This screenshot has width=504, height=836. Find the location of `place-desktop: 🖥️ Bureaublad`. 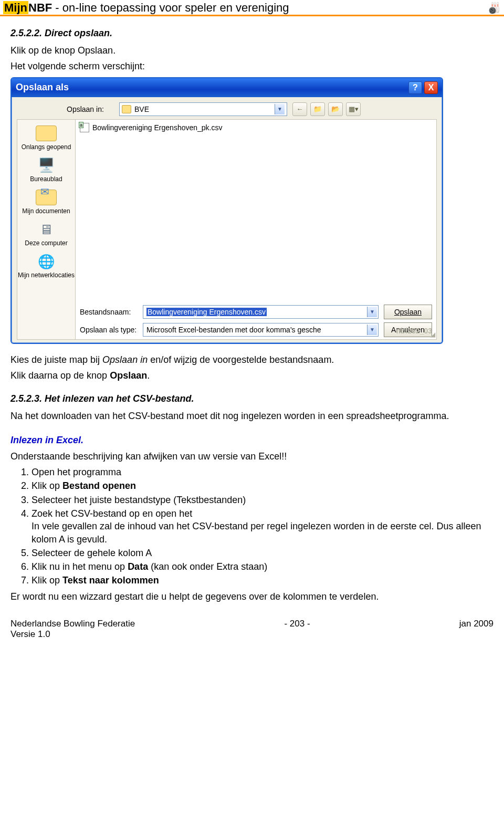

place-desktop: 🖥️ Bureaublad is located at coordinates (46, 169).